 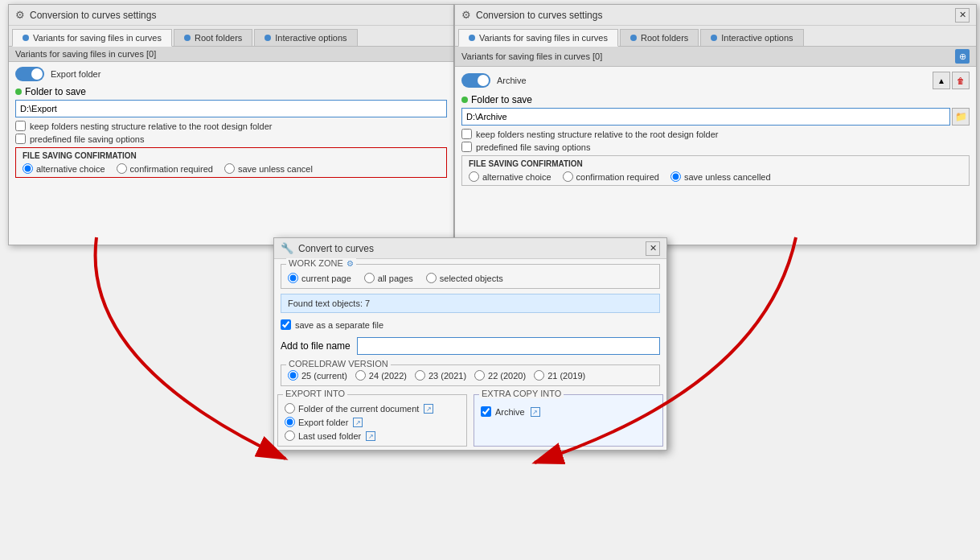 What do you see at coordinates (232, 163) in the screenshot?
I see `window1-confirmation-box: FILE SAVING CONFIRMATION alternative cho…` at bounding box center [232, 163].